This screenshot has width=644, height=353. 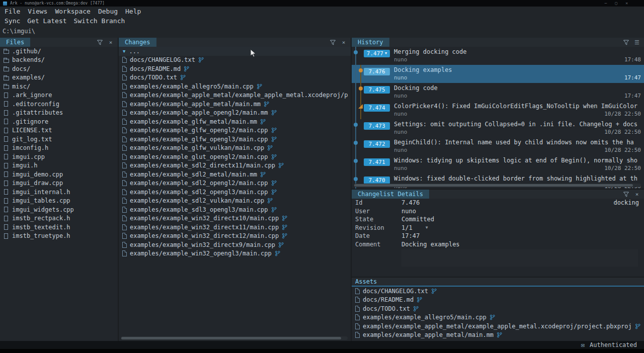 I want to click on file-tree-item: git_log.txt, so click(x=59, y=139).